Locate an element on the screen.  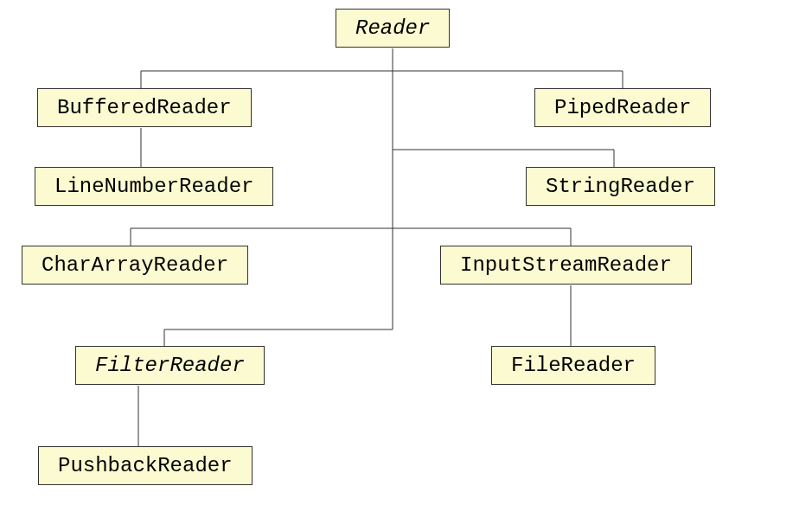
node-char-array-reader: CharArrayReader is located at coordinates (135, 265).